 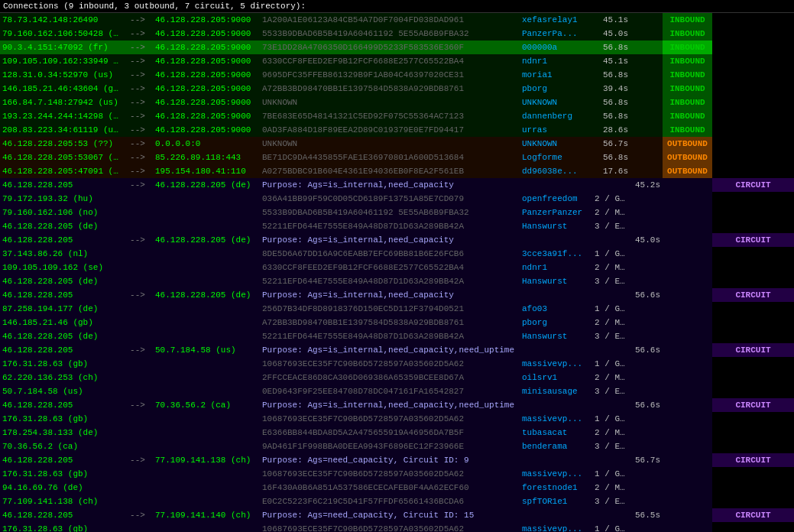 I want to click on table-row: 166.84.7.148:27942 (us) --> 46.128.228.2…, so click(x=397, y=102).